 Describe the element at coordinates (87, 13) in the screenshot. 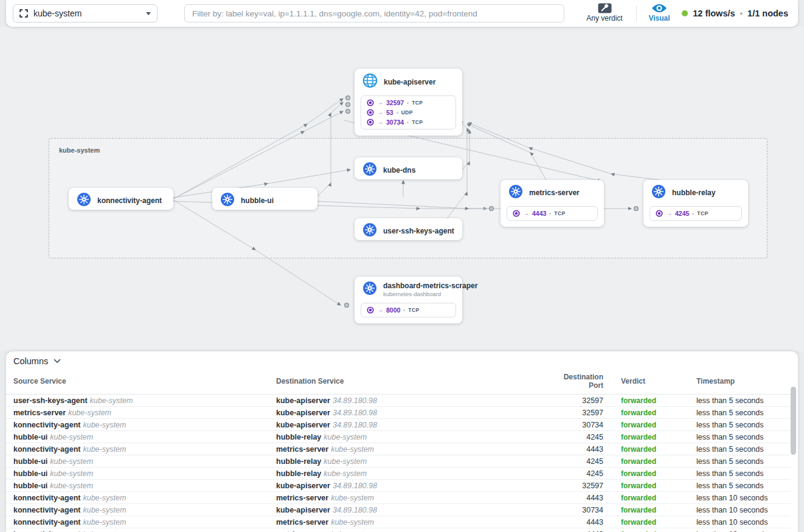

I see `namespace-value: kube-system` at that location.